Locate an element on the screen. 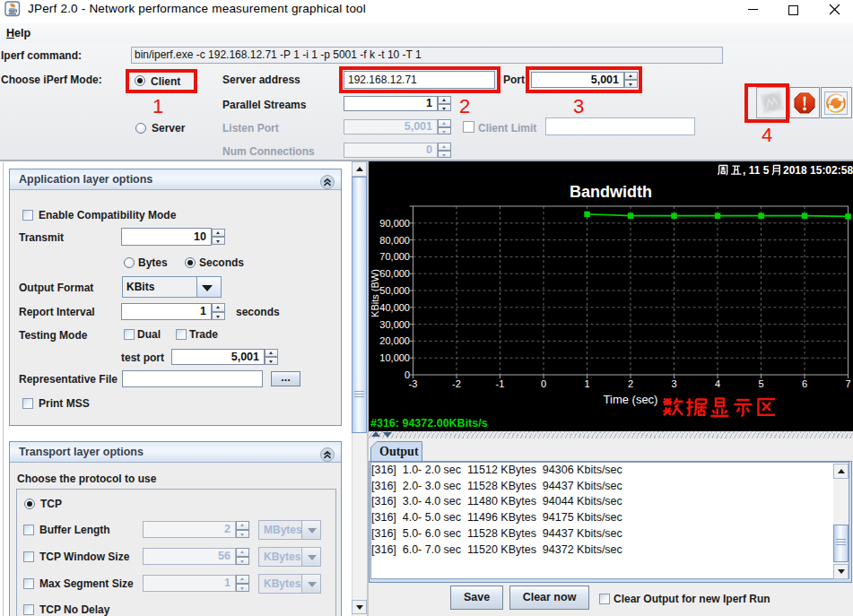  svg-text: 70,000 is located at coordinates (395, 256).